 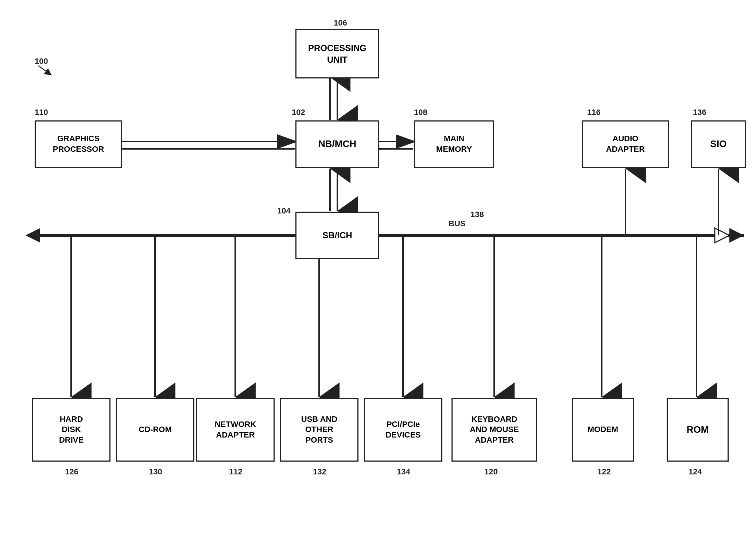 What do you see at coordinates (625, 144) in the screenshot?
I see `audio-adapter-box: AUDIOADAPTER` at bounding box center [625, 144].